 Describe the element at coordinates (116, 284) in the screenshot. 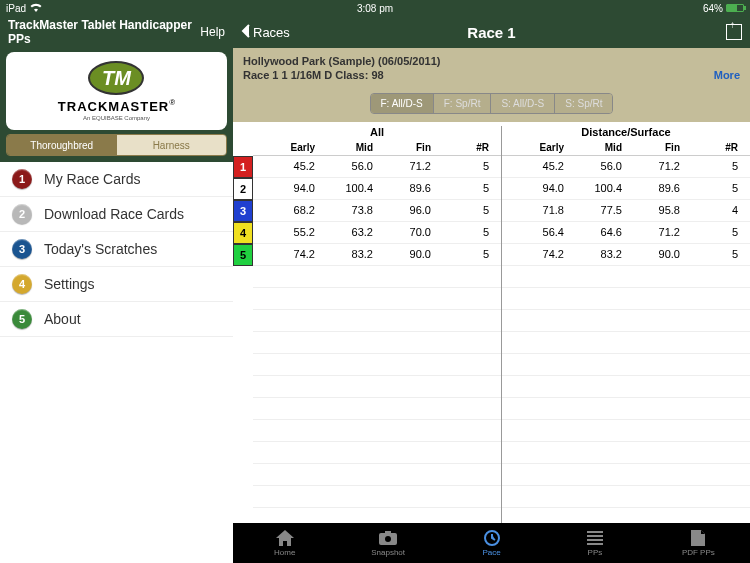

I see `menu-item: 4Settings` at that location.